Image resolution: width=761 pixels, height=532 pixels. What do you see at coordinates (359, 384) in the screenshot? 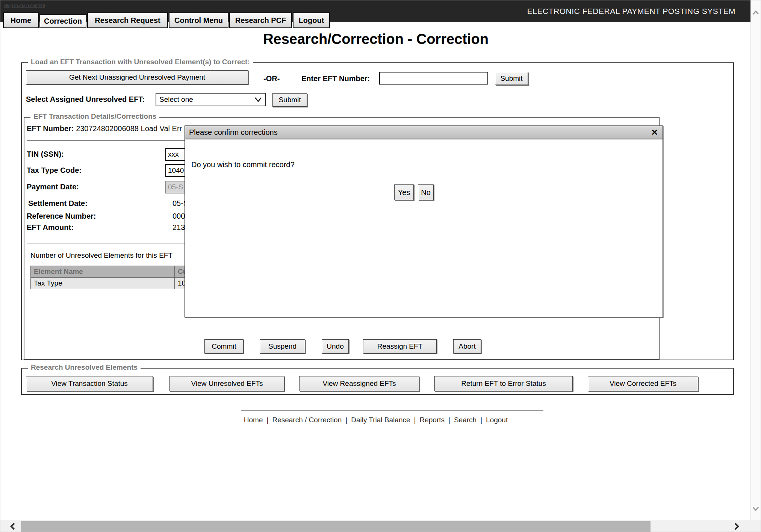
I see `view-reassigned-efts-button: View Reassigned EFTs` at bounding box center [359, 384].